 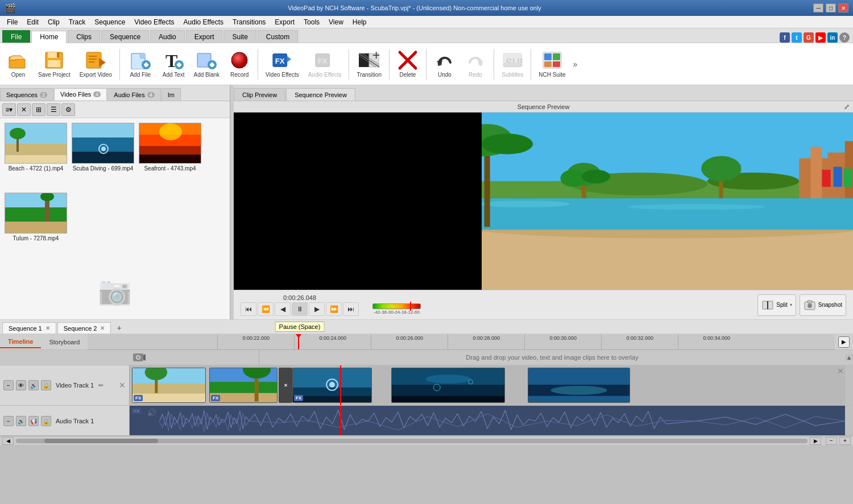 I want to click on clip-beach: ✔ Beach - 4722 (1).mp4, so click(x=36, y=156).